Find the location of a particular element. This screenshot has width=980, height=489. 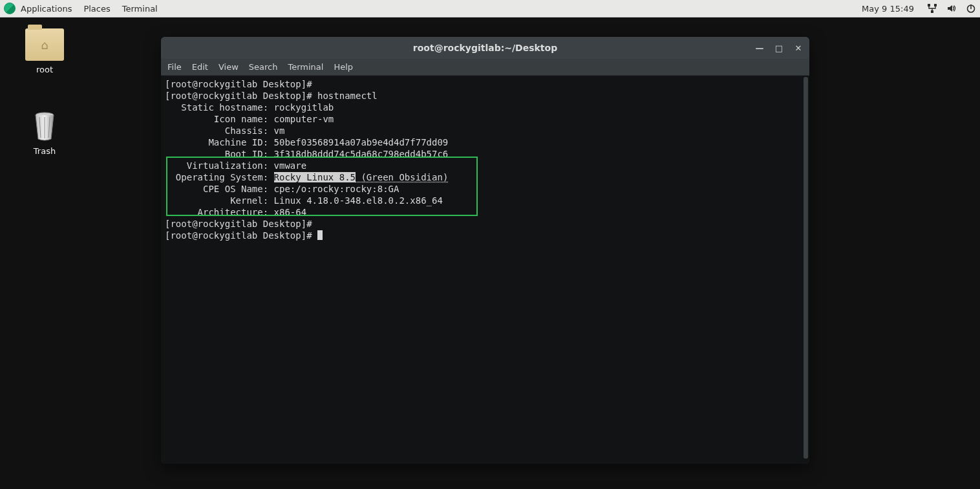

desktop-icon-label: Trash is located at coordinates (45, 151).